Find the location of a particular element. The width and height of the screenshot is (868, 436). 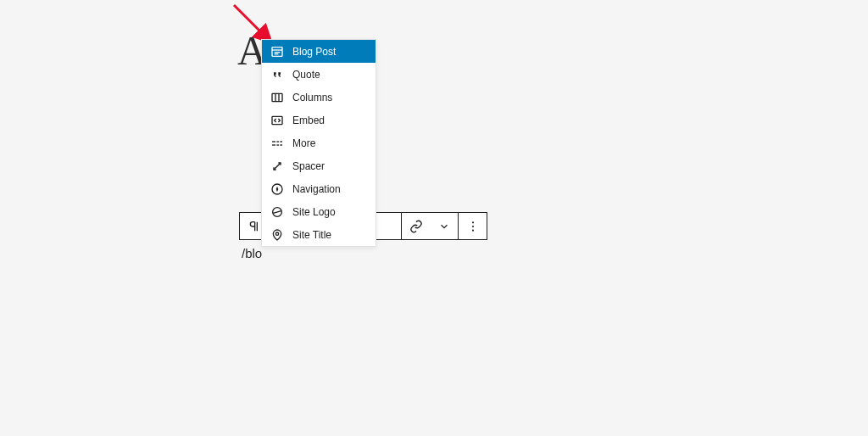

suggestion-embed: Embed is located at coordinates (319, 120).